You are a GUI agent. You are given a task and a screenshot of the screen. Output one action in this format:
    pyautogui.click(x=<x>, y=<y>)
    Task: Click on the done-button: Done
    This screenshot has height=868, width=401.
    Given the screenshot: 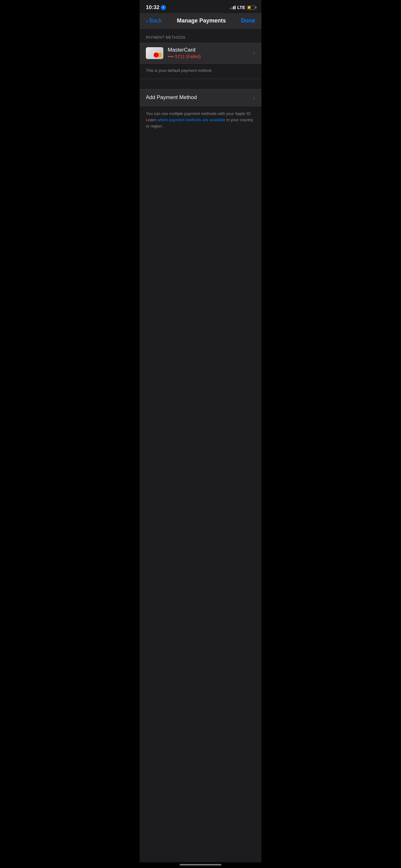 What is the action you would take?
    pyautogui.click(x=248, y=21)
    